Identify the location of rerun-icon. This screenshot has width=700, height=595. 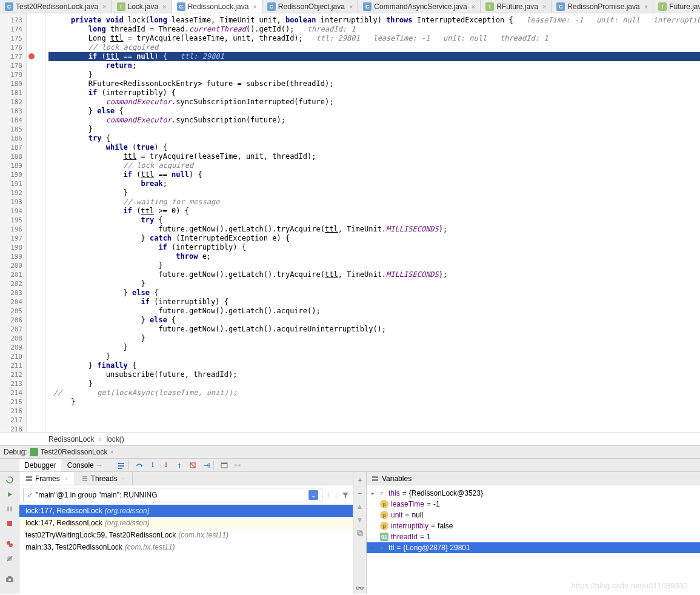
(10, 480).